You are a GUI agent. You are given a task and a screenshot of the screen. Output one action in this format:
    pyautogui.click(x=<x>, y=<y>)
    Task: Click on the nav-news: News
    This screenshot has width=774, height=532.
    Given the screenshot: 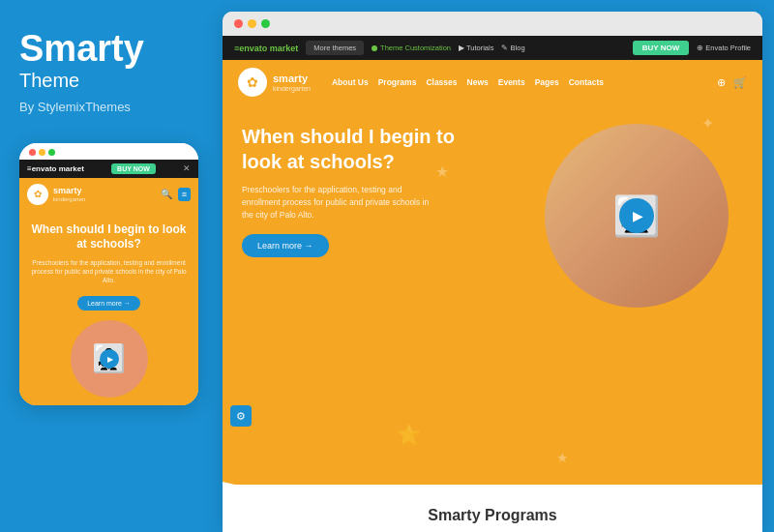 What is the action you would take?
    pyautogui.click(x=478, y=82)
    